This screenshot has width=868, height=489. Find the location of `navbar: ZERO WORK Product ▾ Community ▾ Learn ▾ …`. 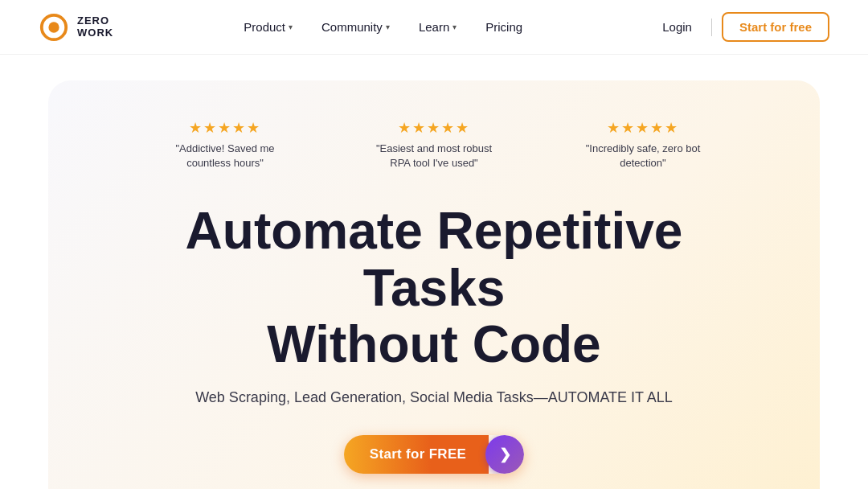

navbar: ZERO WORK Product ▾ Community ▾ Learn ▾ … is located at coordinates (434, 27).